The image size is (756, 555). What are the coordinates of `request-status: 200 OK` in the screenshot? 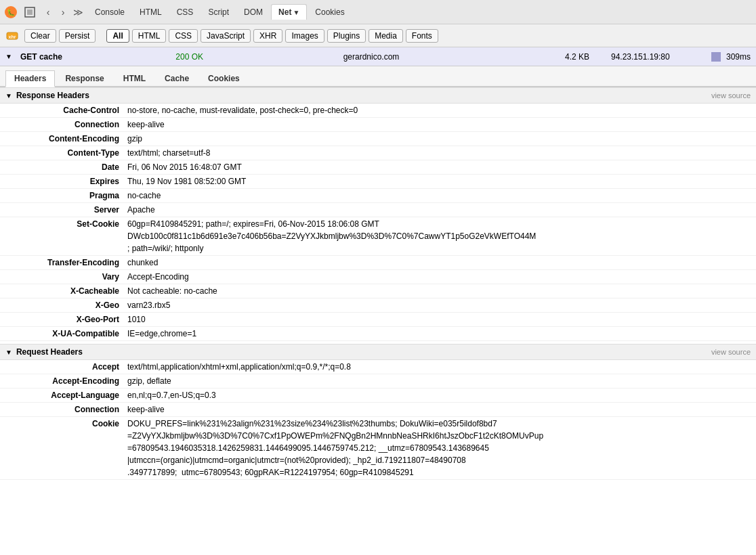 It's located at (203, 57).